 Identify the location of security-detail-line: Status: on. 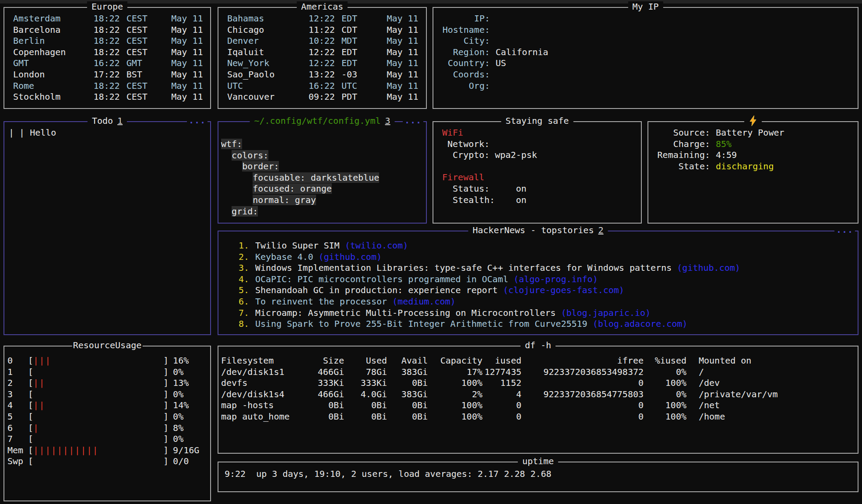
(542, 189).